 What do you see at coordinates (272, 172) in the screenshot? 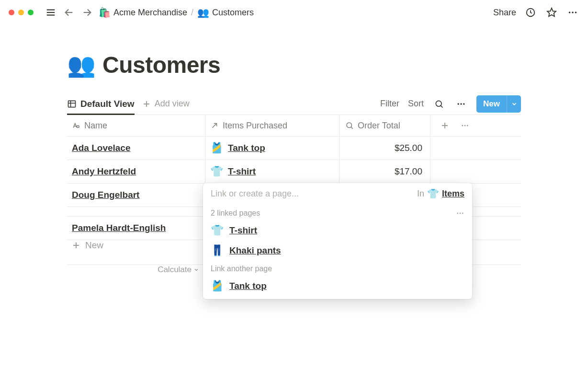
I see `row-item: 👕 T-shirt` at bounding box center [272, 172].